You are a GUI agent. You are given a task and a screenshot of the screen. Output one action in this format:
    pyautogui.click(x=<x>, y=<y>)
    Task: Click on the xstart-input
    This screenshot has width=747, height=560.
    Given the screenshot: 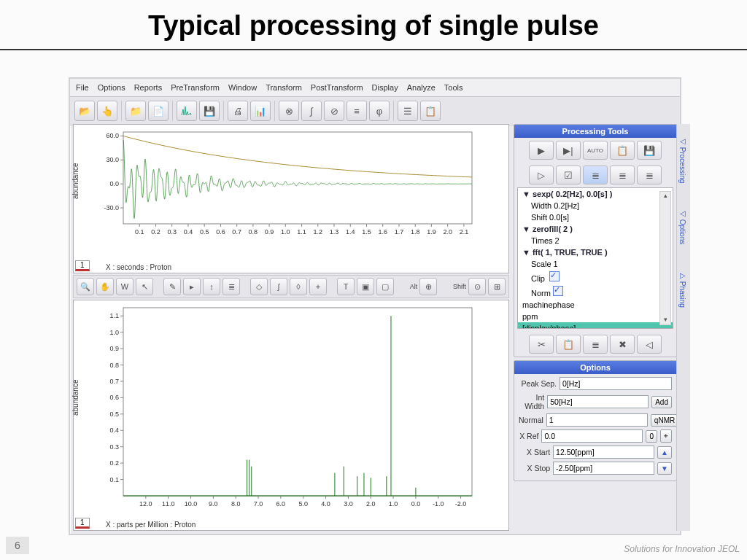 What is the action you would take?
    pyautogui.click(x=604, y=452)
    